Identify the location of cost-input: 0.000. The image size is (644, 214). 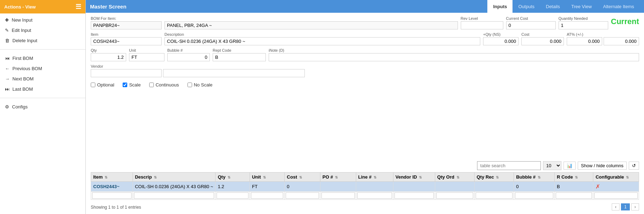
(543, 41).